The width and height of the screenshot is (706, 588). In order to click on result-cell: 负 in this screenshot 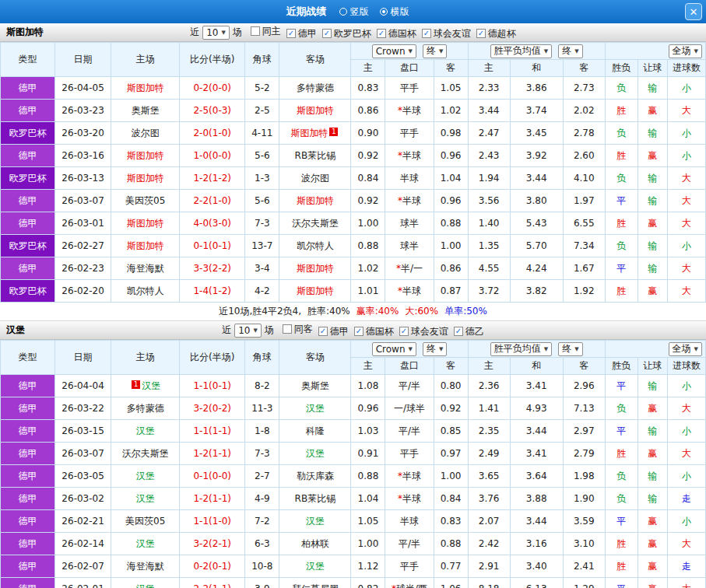, I will do `click(621, 179)`.